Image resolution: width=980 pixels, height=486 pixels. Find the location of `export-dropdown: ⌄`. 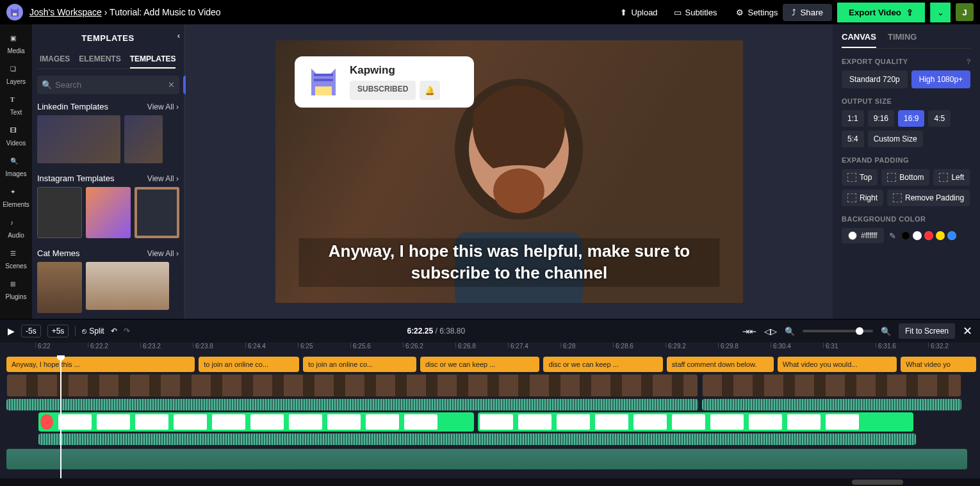

export-dropdown: ⌄ is located at coordinates (940, 13).